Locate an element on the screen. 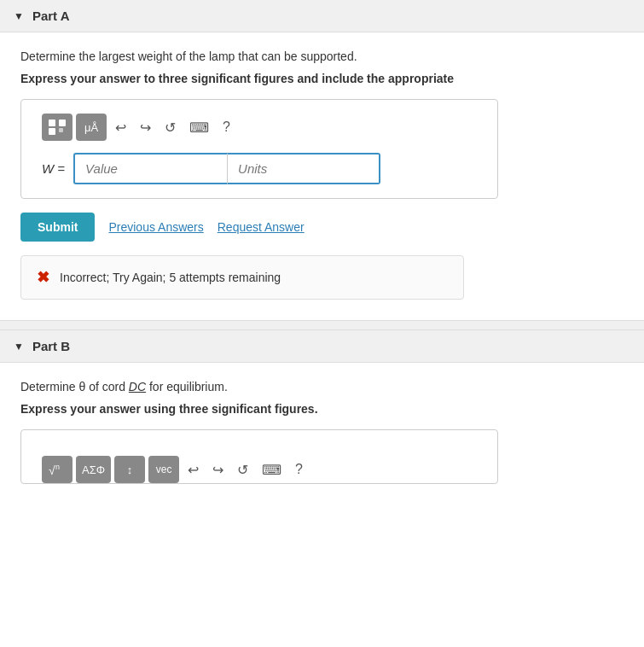  part-a-toolbar: μÅ ↩ ↪ ↺ ⌨ ? is located at coordinates (259, 127).